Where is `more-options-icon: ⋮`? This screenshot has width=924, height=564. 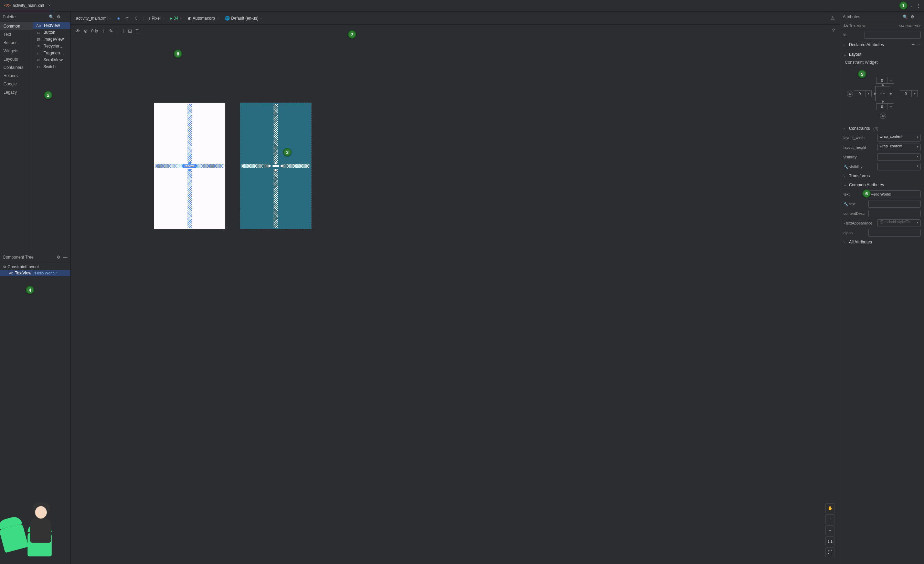
more-options-icon: ⋮ is located at coordinates (919, 6).